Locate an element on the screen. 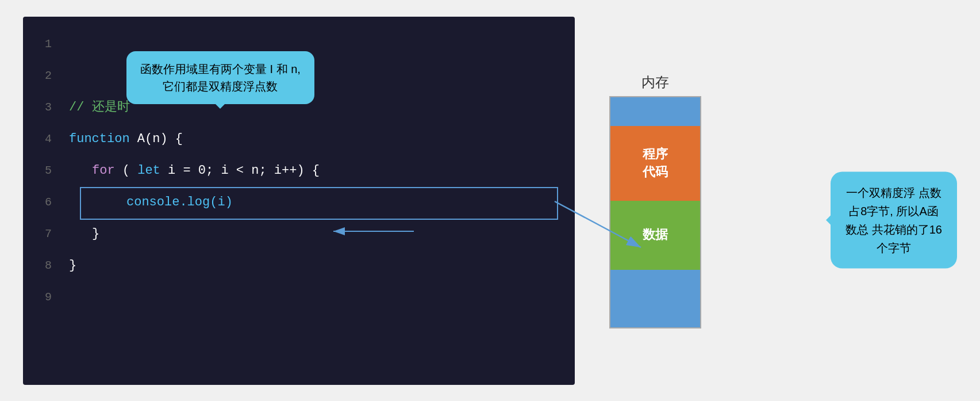 The image size is (980, 401). keyword-function: function is located at coordinates (99, 139).